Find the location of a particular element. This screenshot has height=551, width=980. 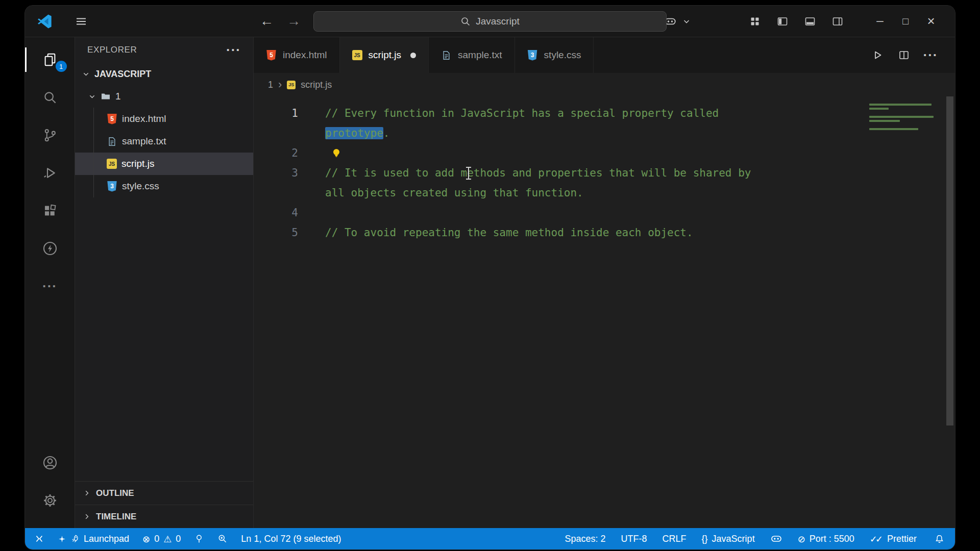

minimap is located at coordinates (905, 118).